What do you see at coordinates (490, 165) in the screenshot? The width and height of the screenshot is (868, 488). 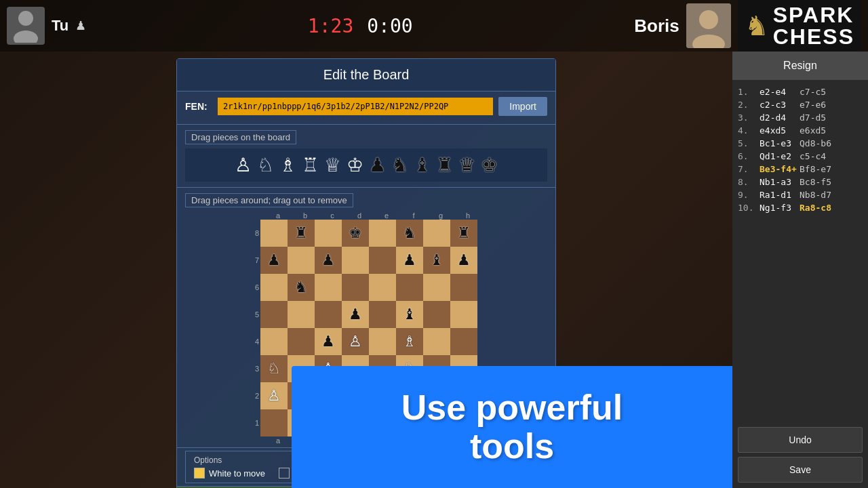 I see `palette-piece-icon: ♚` at bounding box center [490, 165].